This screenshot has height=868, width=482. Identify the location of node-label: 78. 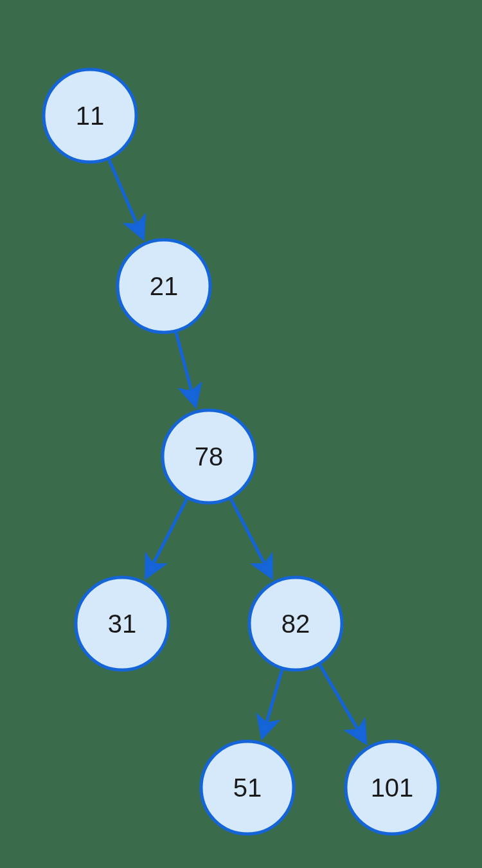
(210, 457).